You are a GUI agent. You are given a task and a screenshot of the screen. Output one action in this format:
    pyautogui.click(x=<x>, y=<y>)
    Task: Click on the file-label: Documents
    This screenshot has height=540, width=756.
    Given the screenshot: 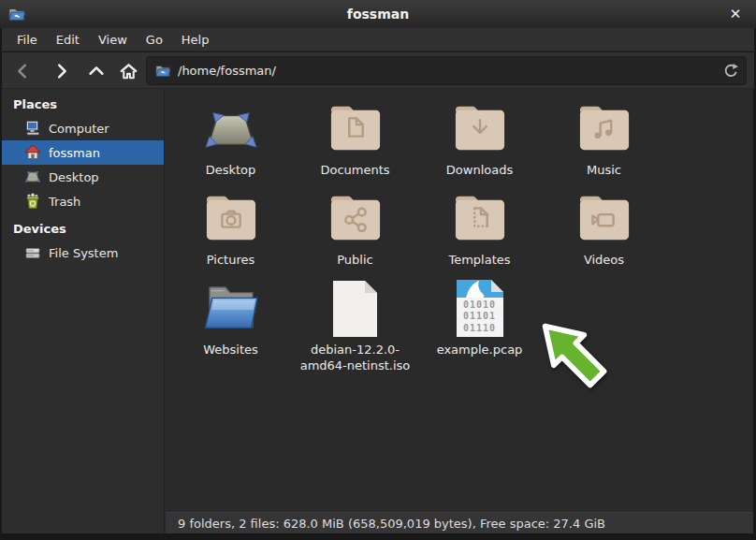 What is the action you would take?
    pyautogui.click(x=355, y=170)
    